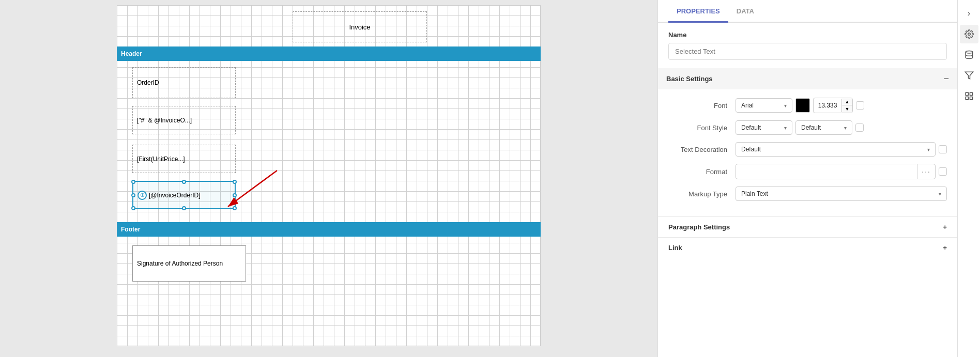 Image resolution: width=980 pixels, height=357 pixels. What do you see at coordinates (969, 179) in the screenshot?
I see `sidebar-icons: ›` at bounding box center [969, 179].